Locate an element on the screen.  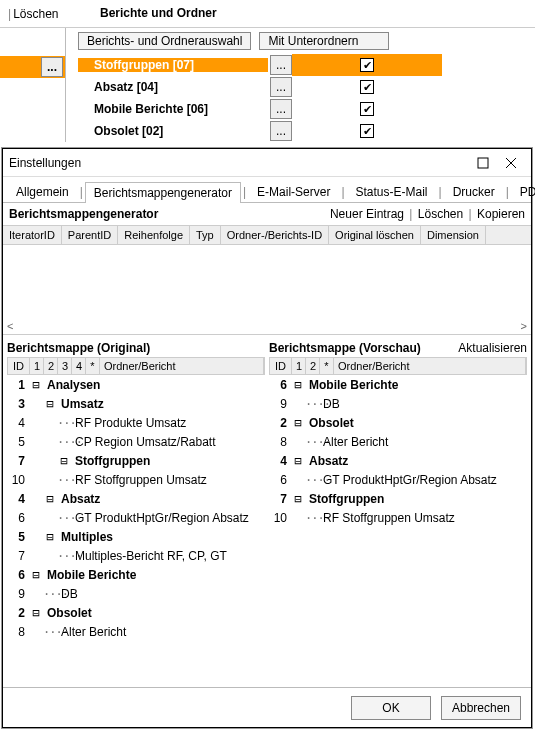
grid-column-header: ParentID is located at coordinates (90, 235).